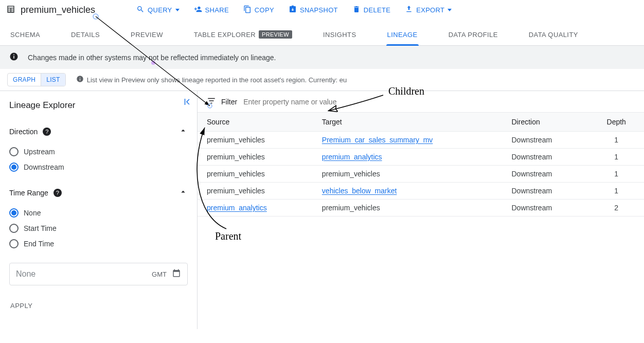 The image size is (644, 343). I want to click on tab-data-profile: DATA PROFILE, so click(473, 34).